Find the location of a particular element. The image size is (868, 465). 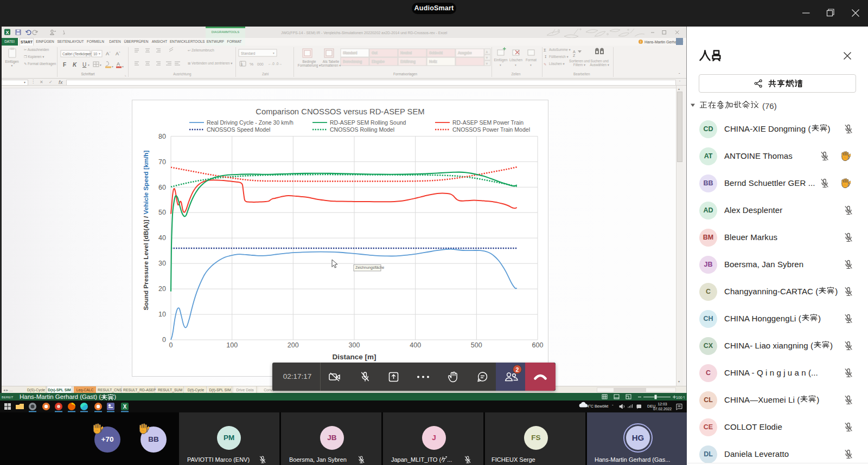

svg-text: Sortieren und is located at coordinates (579, 61).